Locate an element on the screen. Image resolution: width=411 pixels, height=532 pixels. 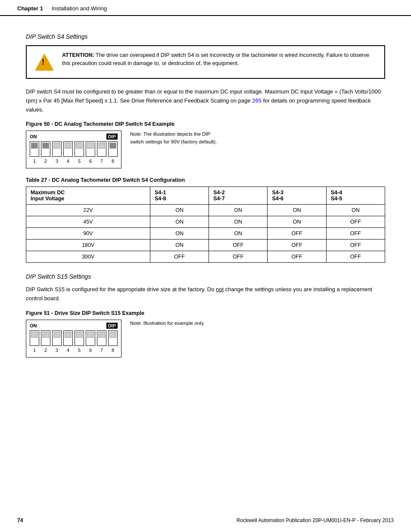
figure-51-caption: Figure 51 - Drive Size DIP Switch S15 Ex… is located at coordinates (206, 313).